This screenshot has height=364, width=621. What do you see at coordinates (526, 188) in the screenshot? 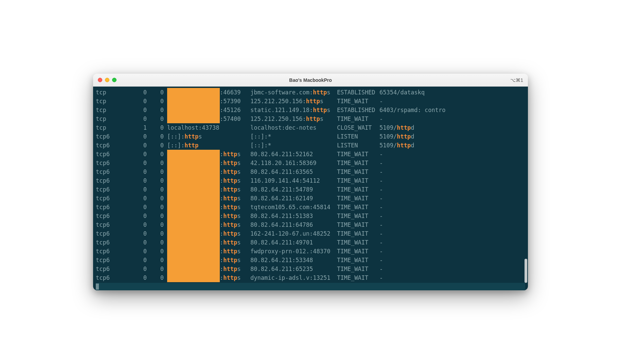
I see `scrollbar-track` at bounding box center [526, 188].